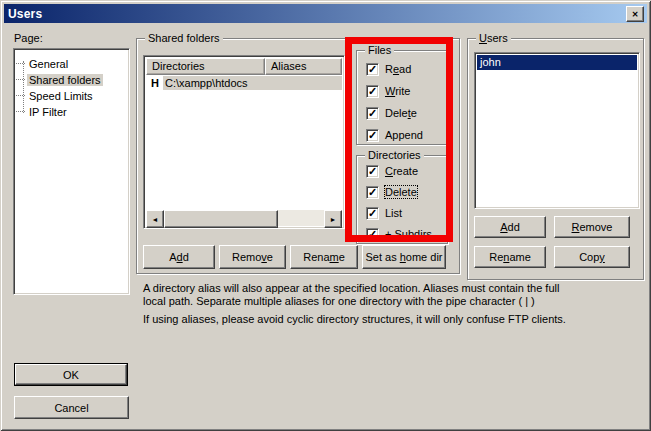 This screenshot has width=651, height=431. Describe the element at coordinates (355, 304) in the screenshot. I see `alias-notes: A directory alias will also appear at th…` at that location.